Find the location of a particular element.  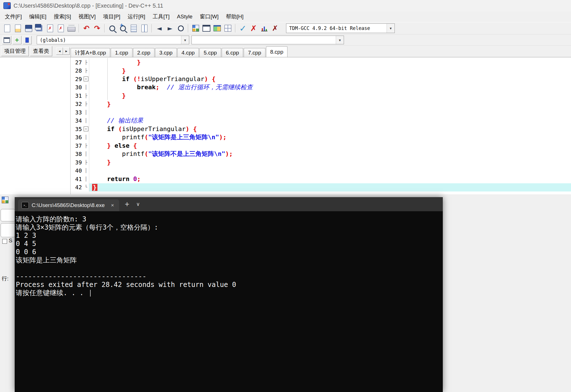

stop-cross-icon: ✗ is located at coordinates (275, 28).